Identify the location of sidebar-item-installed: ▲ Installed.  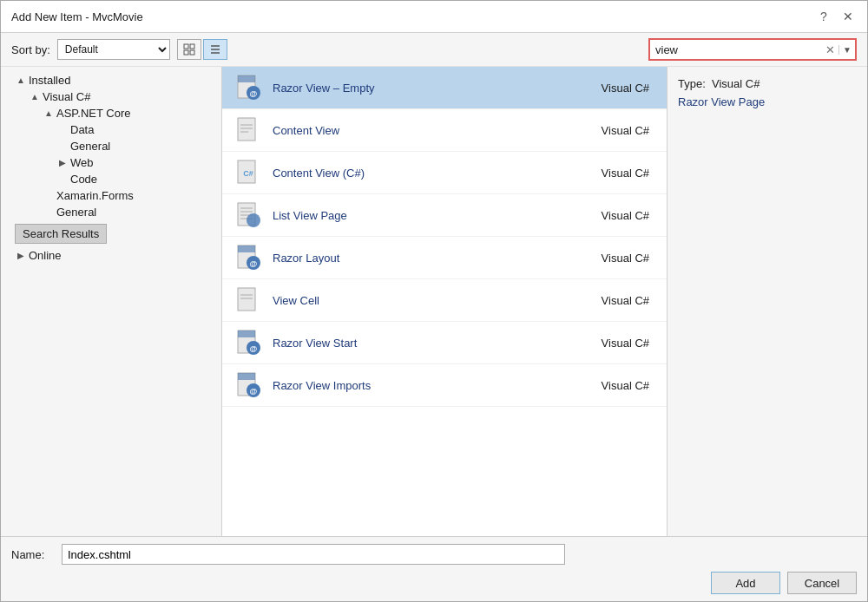
(111, 80).